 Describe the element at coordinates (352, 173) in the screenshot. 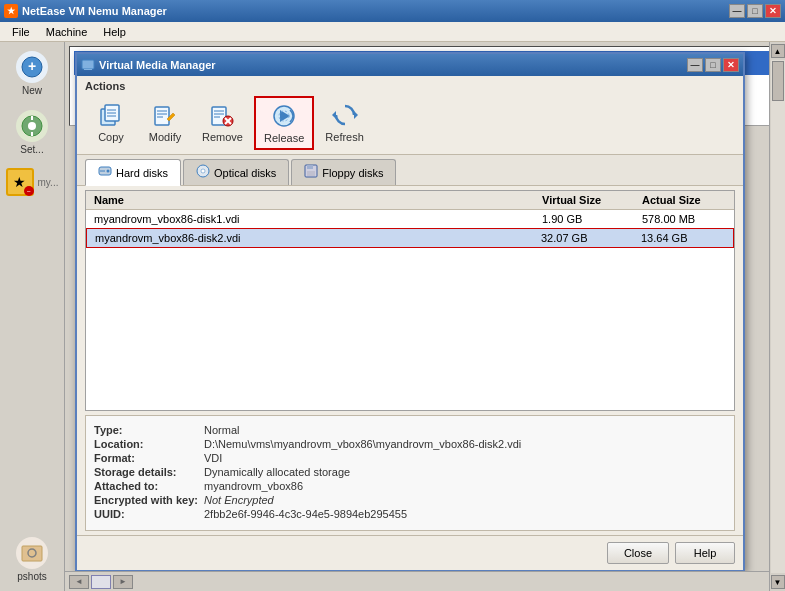

I see `floppy-disks-tab-label: Floppy disks` at that location.